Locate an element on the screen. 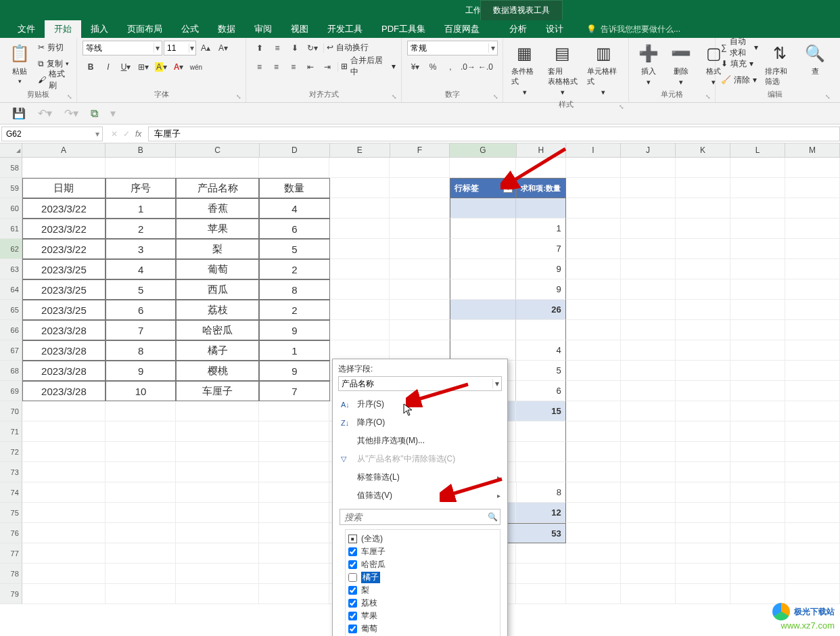 The height and width of the screenshot is (636, 840). bold-button: B is located at coordinates (91, 67).